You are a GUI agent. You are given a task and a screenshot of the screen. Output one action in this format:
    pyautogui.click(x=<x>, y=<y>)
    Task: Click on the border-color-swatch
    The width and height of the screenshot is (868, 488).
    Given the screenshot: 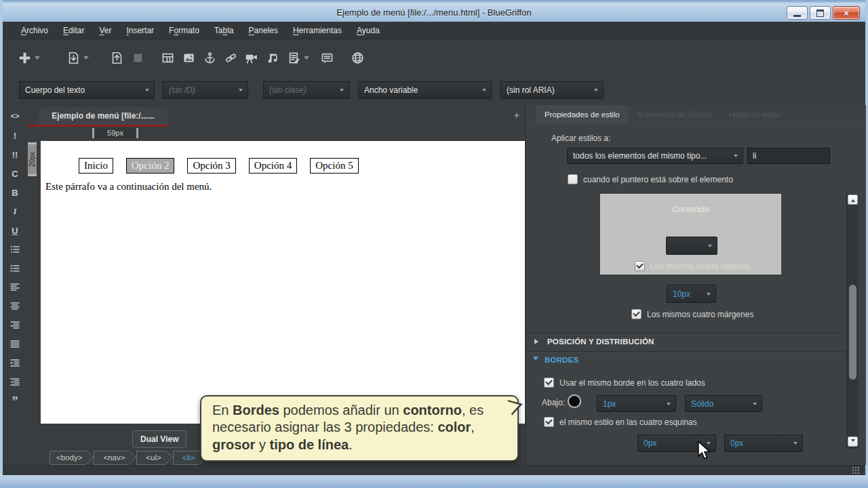 What is the action you would take?
    pyautogui.click(x=574, y=401)
    